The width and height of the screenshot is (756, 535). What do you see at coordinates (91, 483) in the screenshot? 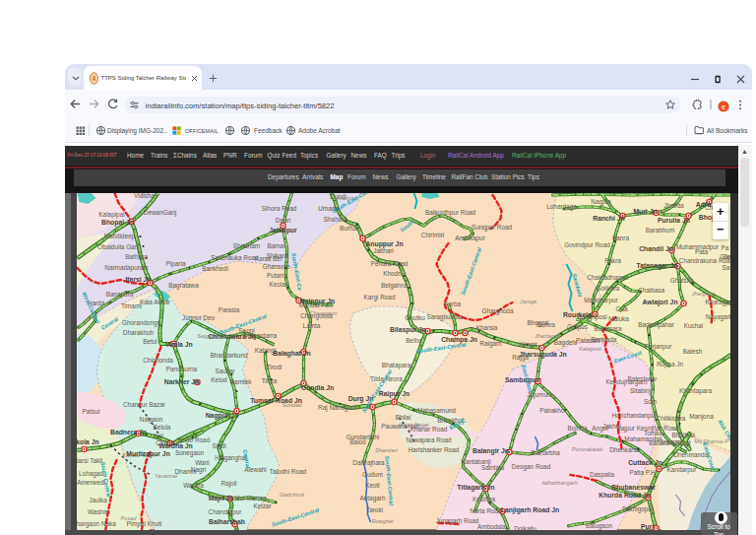
I see `svg-text: Amerwedi` at bounding box center [91, 483].